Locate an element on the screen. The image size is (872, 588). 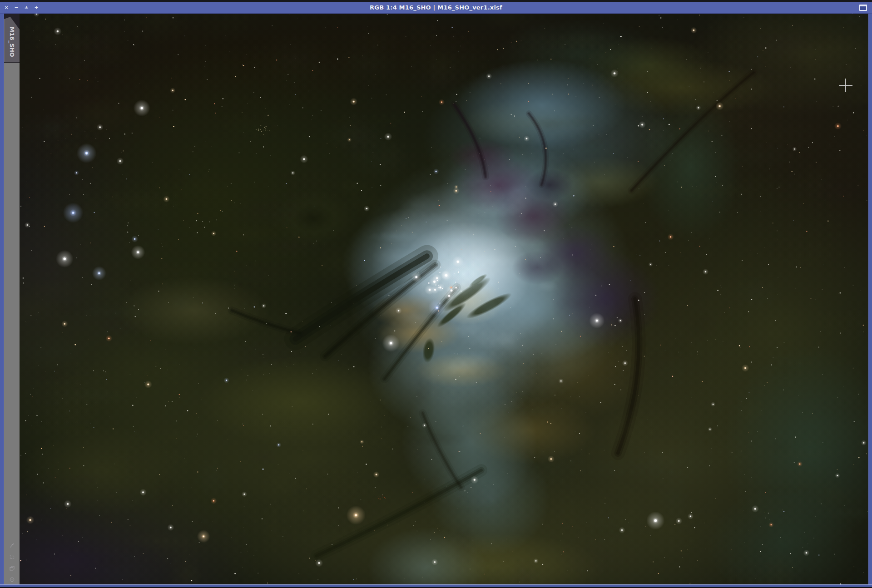
close-icon: × is located at coordinates (6, 8).